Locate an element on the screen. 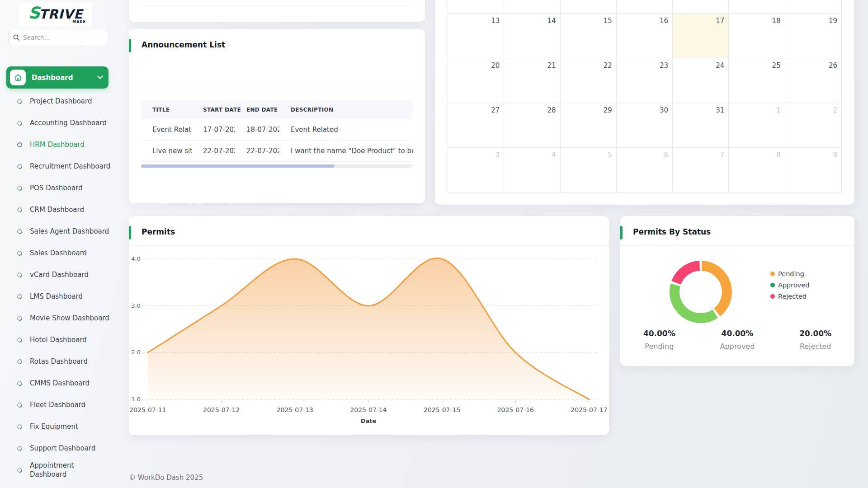 The height and width of the screenshot is (488, 868). sidebar-item-fix-equipment: Fix Equipment is located at coordinates (59, 427).